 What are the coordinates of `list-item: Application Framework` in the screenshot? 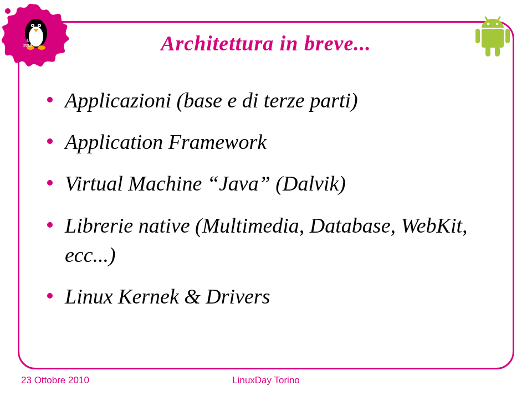 It's located at (266, 142).